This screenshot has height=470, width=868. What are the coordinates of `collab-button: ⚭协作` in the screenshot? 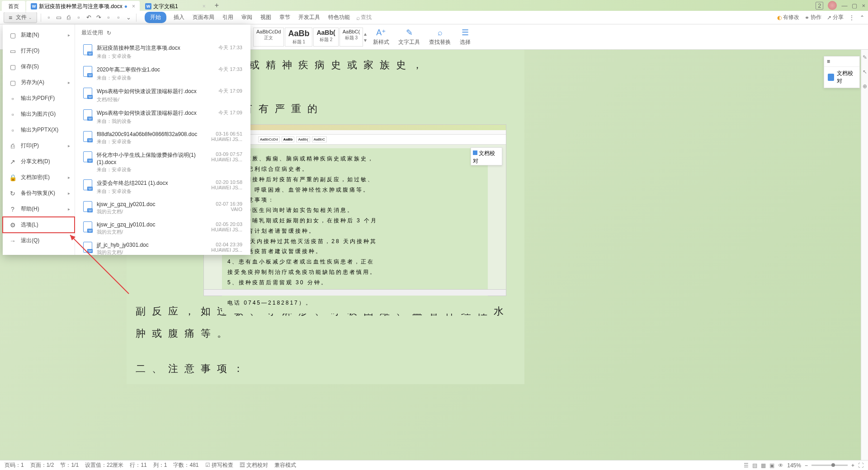 It's located at (813, 17).